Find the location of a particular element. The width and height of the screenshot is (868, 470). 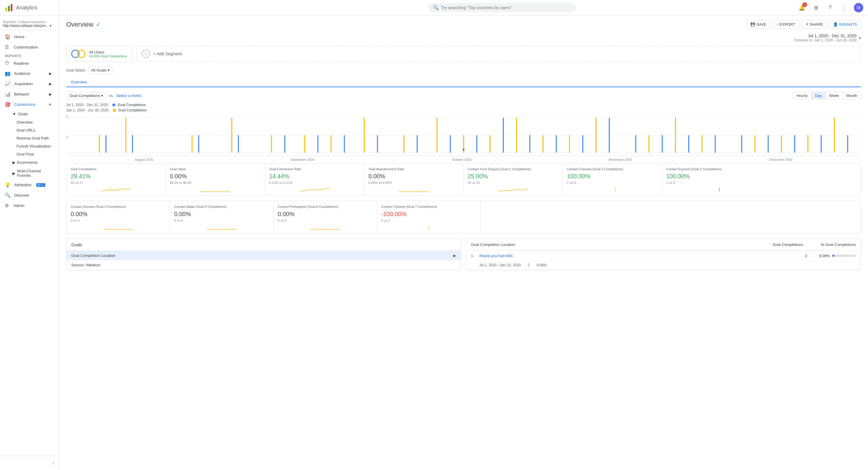

metric-card-goal-value: Goal Value 0.00% $0.00 vs $0.00 is located at coordinates (216, 180).